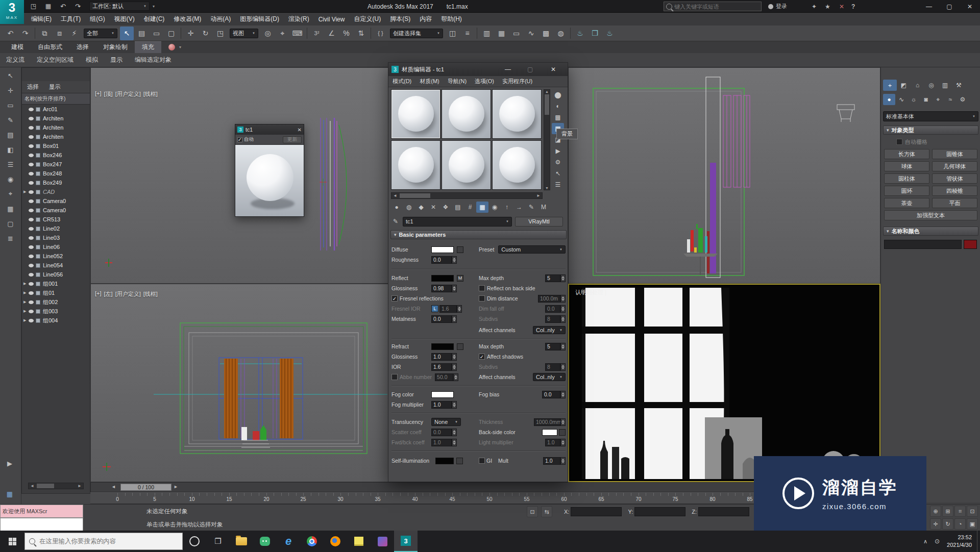 This screenshot has height=552, width=980. Describe the element at coordinates (560, 34) in the screenshot. I see `material-editor-icon: ◍` at that location.